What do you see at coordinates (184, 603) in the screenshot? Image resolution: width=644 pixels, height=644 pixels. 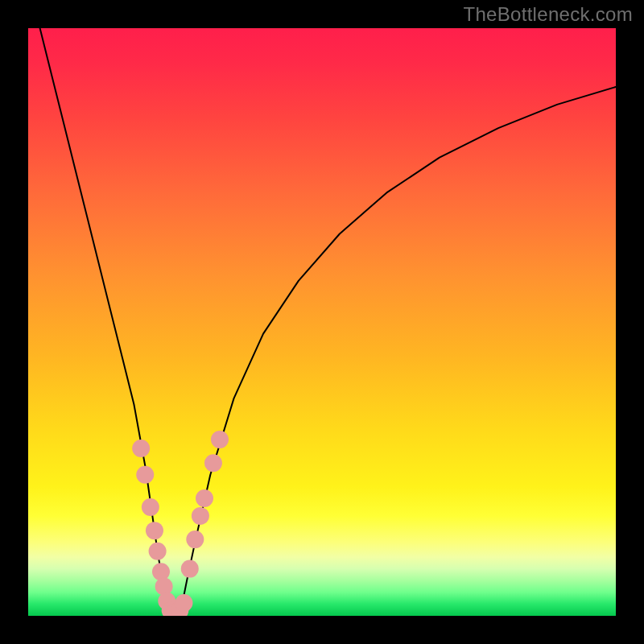 I see `bottom-dots-dot` at bounding box center [184, 603].